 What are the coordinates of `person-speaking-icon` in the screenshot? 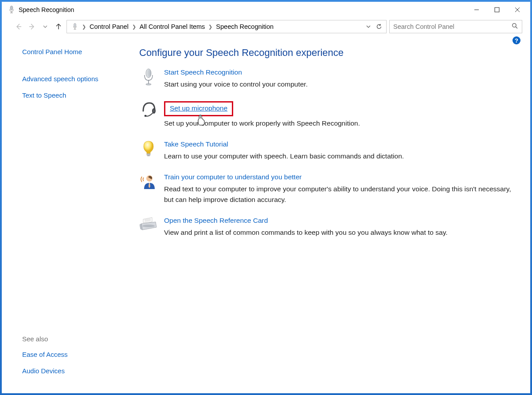 It's located at (149, 182).